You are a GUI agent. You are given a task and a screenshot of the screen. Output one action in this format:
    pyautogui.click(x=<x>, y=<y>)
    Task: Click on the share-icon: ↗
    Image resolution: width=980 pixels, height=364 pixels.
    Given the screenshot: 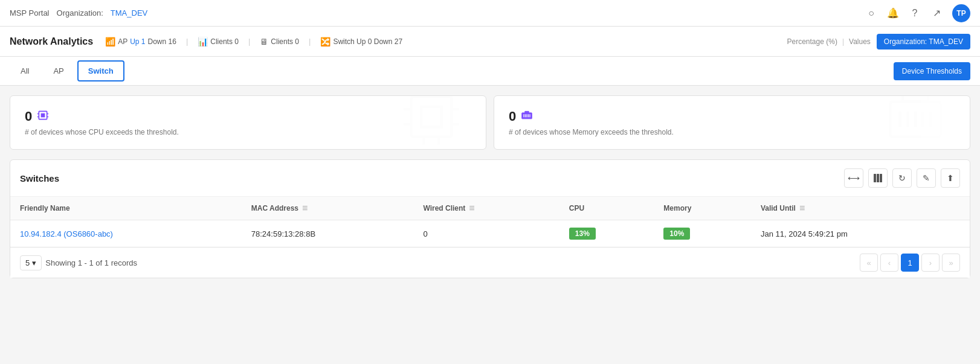 What is the action you would take?
    pyautogui.click(x=936, y=13)
    